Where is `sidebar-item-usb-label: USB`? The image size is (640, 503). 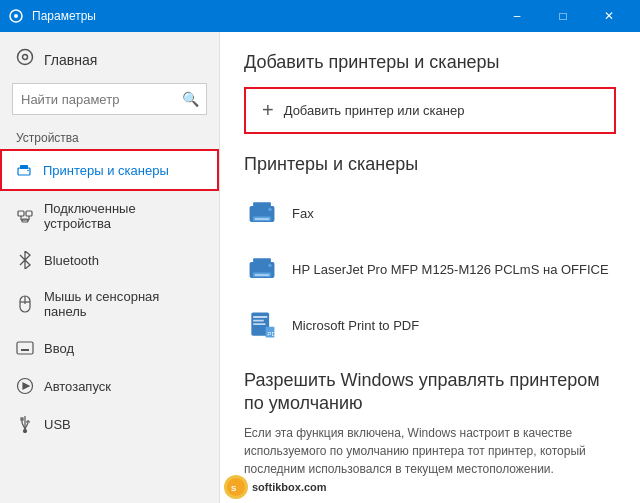
sidebar-item-usb-label: USB is located at coordinates (58, 424).